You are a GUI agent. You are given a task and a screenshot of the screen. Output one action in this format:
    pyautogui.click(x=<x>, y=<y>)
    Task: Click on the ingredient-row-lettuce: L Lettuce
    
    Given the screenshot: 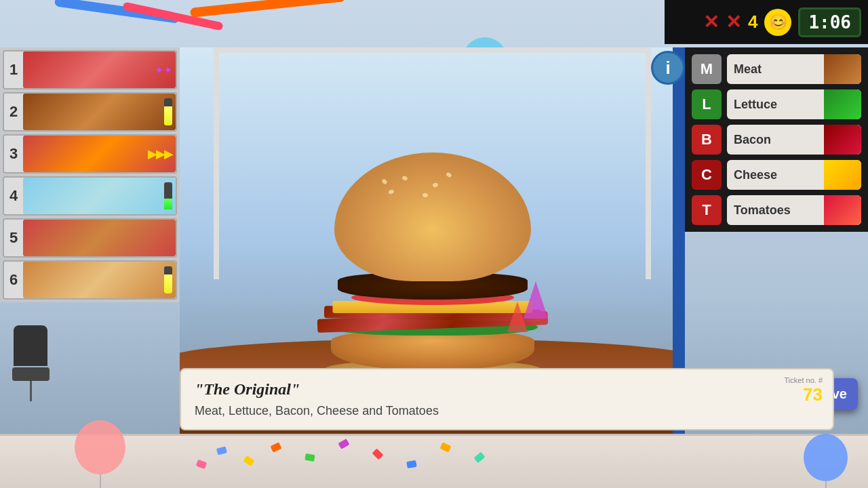 What is the action you would take?
    pyautogui.click(x=776, y=104)
    